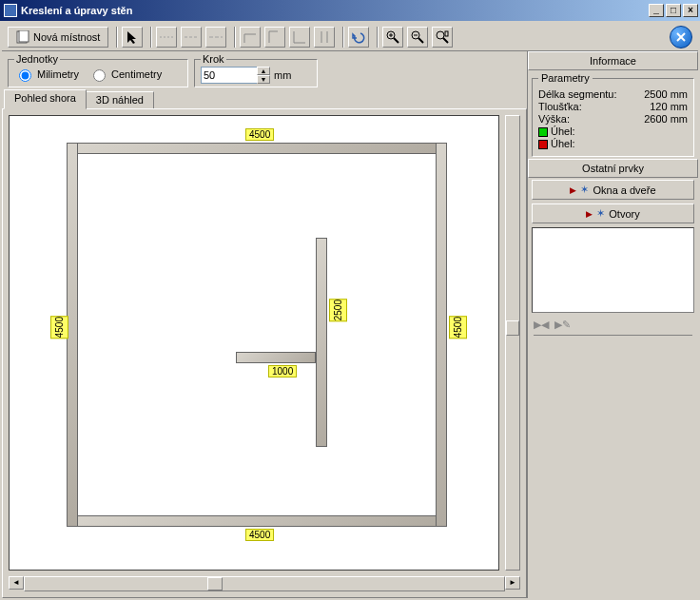  What do you see at coordinates (46, 99) in the screenshot?
I see `tab-top-view: Pohled shora` at bounding box center [46, 99].